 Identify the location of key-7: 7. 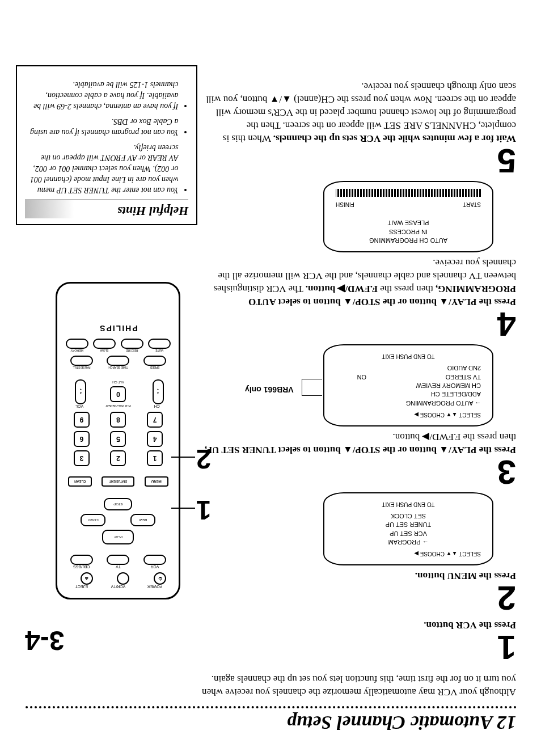
(155, 420).